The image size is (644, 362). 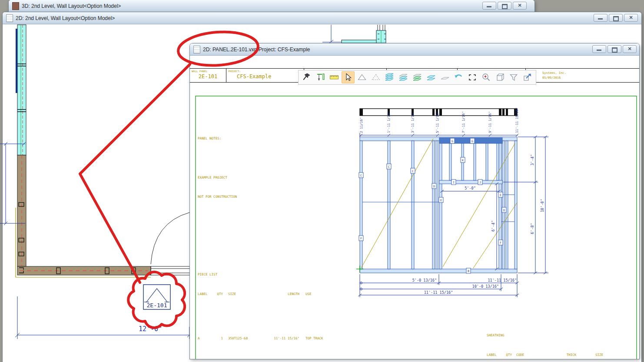 I want to click on layers-green-icon, so click(x=417, y=77).